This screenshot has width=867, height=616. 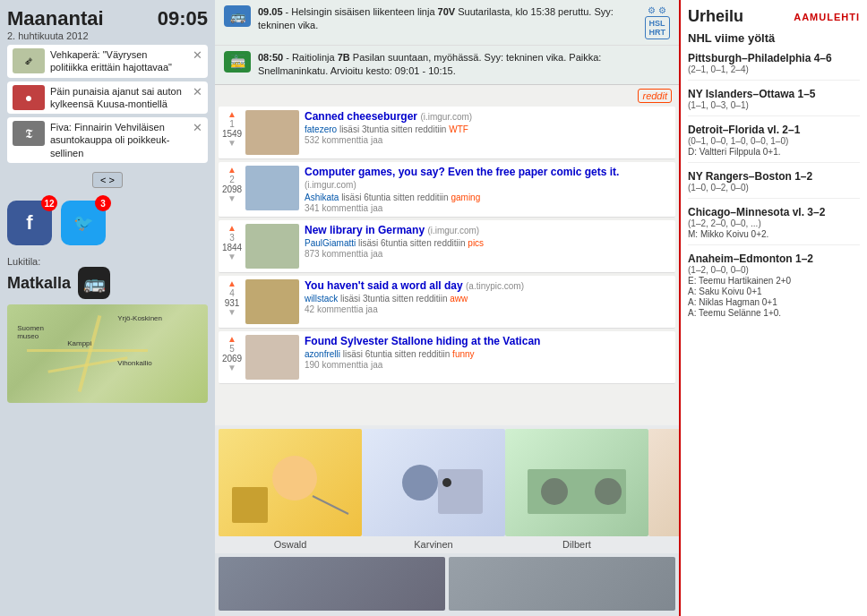 What do you see at coordinates (290, 489) in the screenshot?
I see `comic-item-oswald: Oswald` at bounding box center [290, 489].